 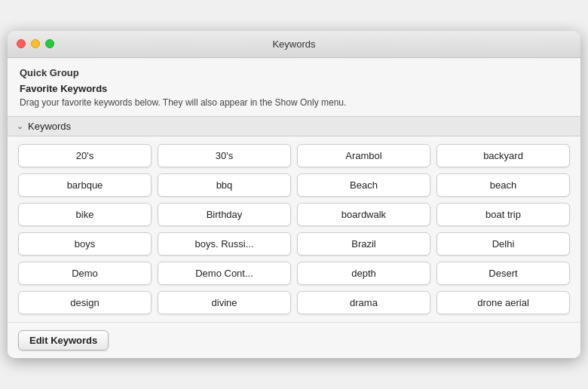 I want to click on window-controls, so click(x=35, y=44).